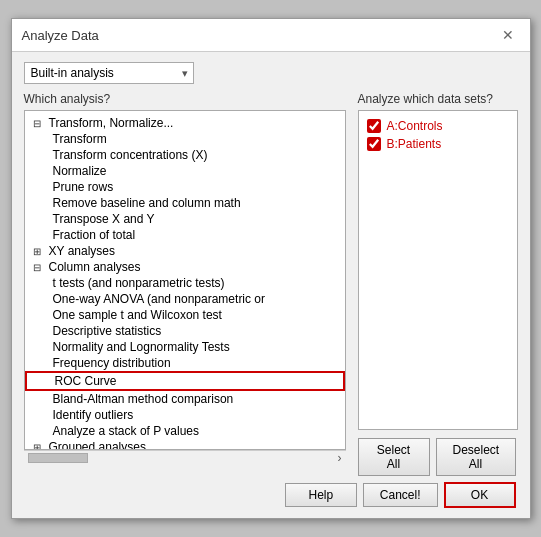 The height and width of the screenshot is (537, 541). I want to click on left-panel-label: Which analysis?, so click(185, 99).